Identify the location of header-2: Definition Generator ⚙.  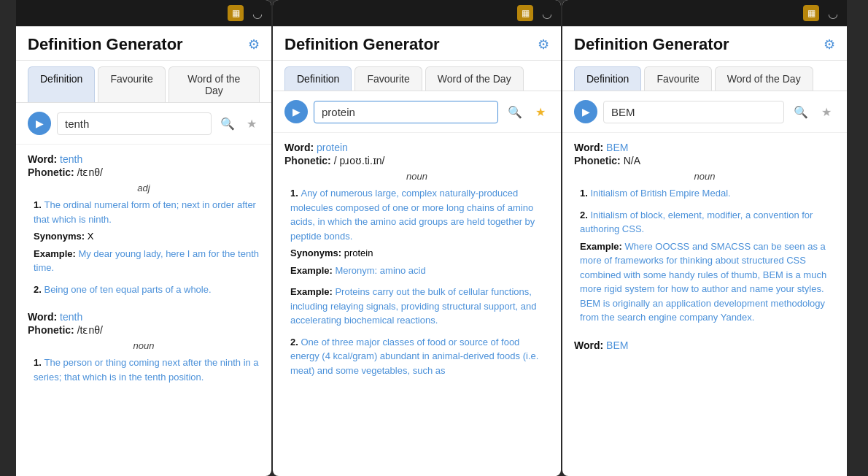
(417, 44).